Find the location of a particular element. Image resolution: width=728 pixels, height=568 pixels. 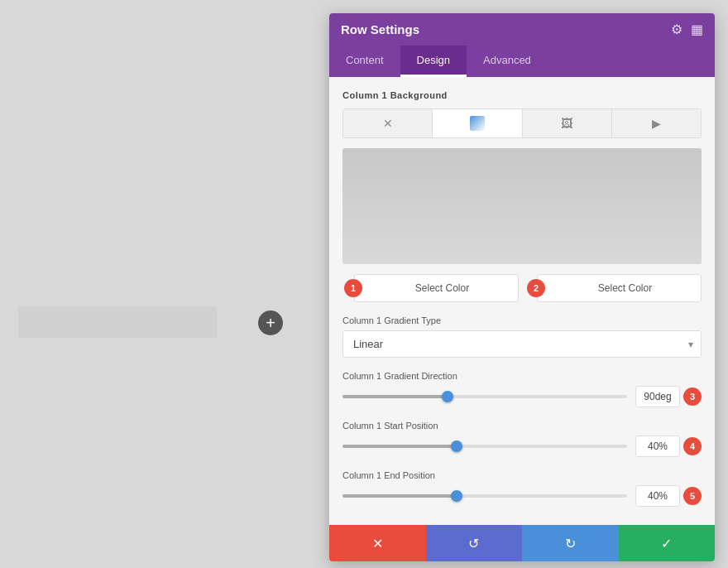

end-position-label: Column 1 End Position is located at coordinates (522, 475).